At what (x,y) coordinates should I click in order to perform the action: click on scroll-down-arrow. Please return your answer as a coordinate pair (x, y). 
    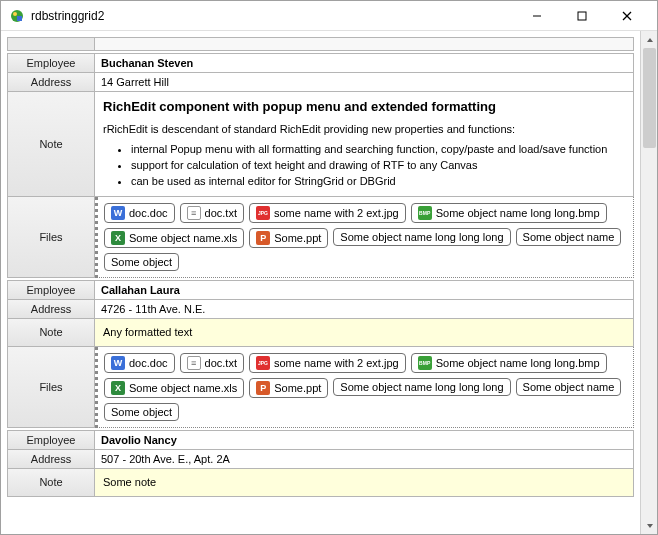
    Looking at the image, I should click on (649, 526).